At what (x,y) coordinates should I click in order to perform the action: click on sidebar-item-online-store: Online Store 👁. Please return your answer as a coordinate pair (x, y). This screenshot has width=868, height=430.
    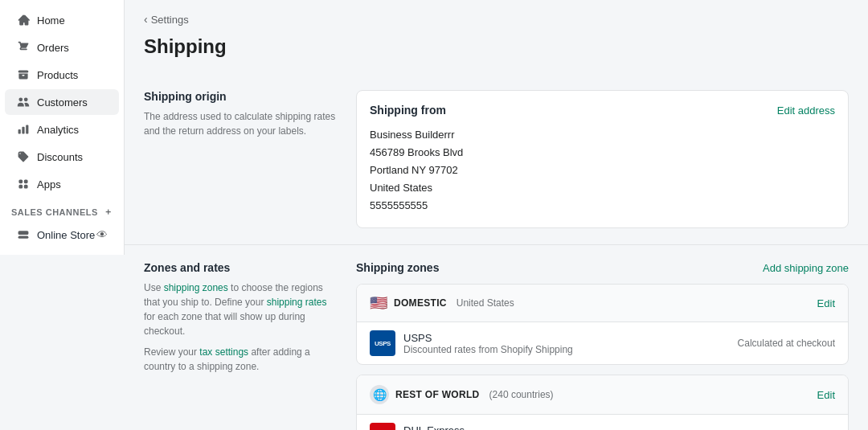
    Looking at the image, I should click on (62, 235).